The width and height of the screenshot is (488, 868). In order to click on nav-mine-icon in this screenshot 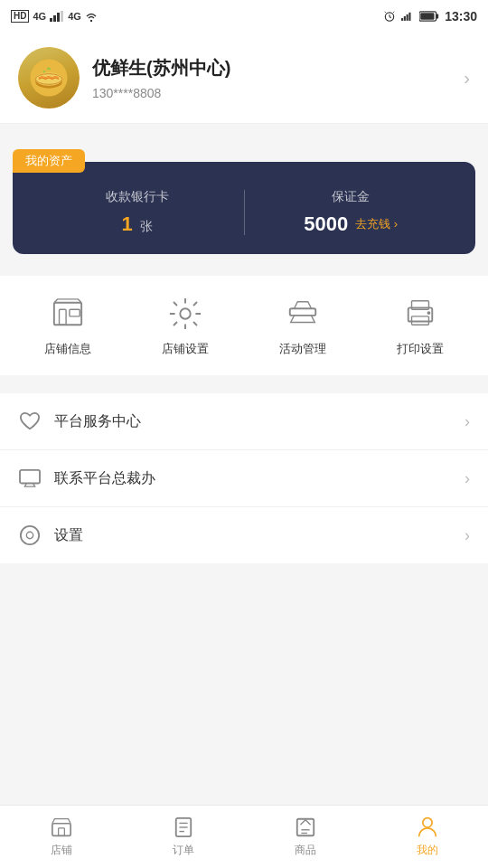, I will do `click(427, 827)`.